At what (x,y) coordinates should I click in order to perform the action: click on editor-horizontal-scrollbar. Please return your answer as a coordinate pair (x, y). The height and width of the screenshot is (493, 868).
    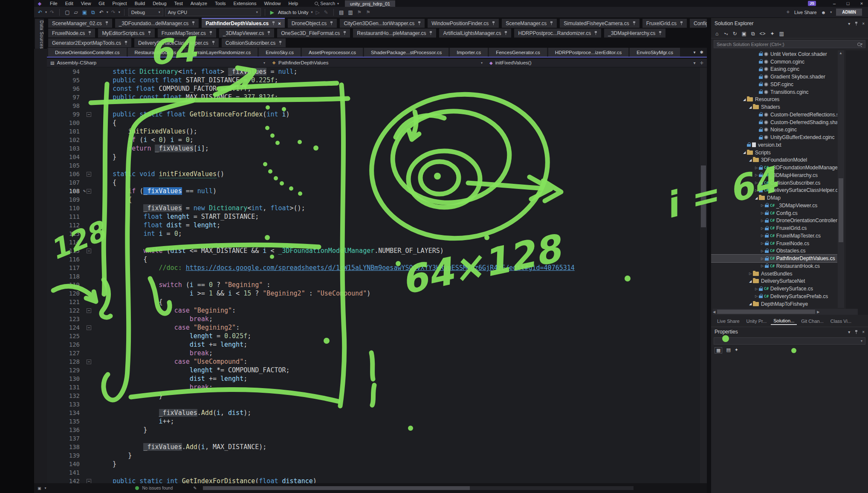
    Looking at the image, I should click on (418, 488).